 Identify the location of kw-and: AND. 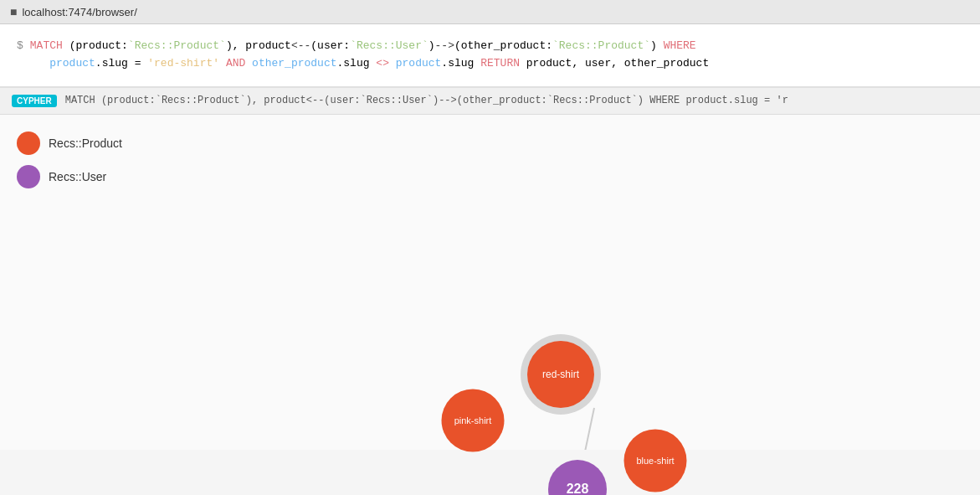
(236, 64).